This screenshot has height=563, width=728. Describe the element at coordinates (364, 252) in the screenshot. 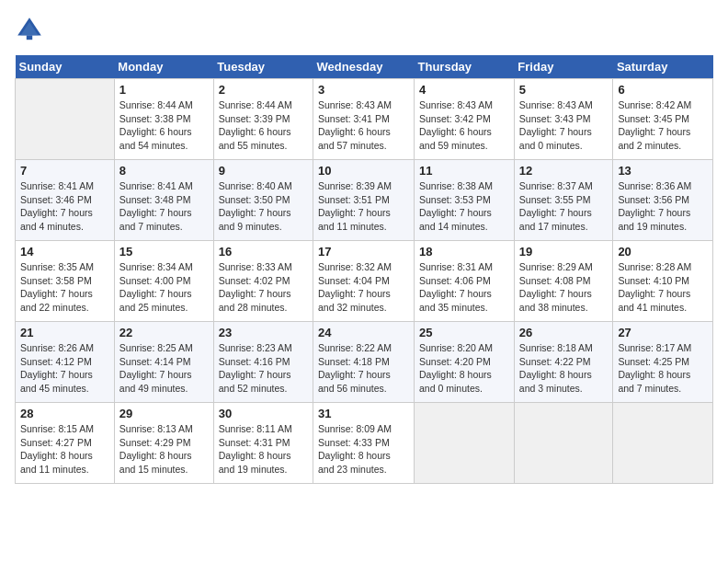

I see `day-number: 17` at that location.